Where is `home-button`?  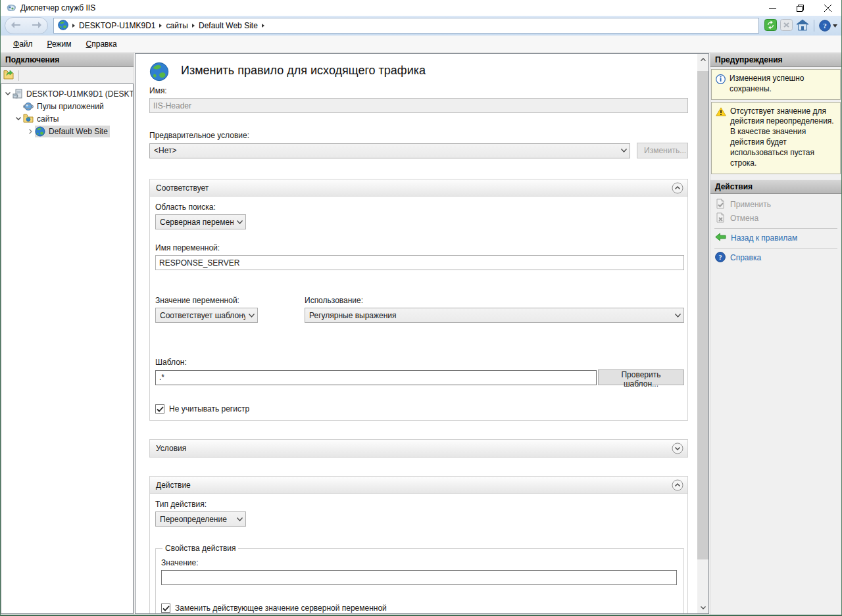 home-button is located at coordinates (803, 26).